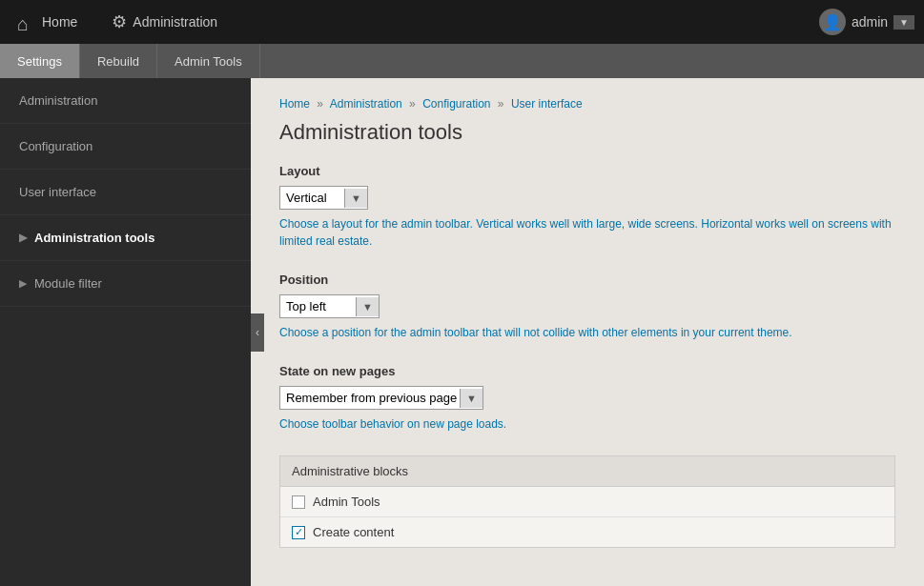 The height and width of the screenshot is (586, 924). What do you see at coordinates (209, 61) in the screenshot?
I see `tab-admin-tools: Admin Tools` at bounding box center [209, 61].